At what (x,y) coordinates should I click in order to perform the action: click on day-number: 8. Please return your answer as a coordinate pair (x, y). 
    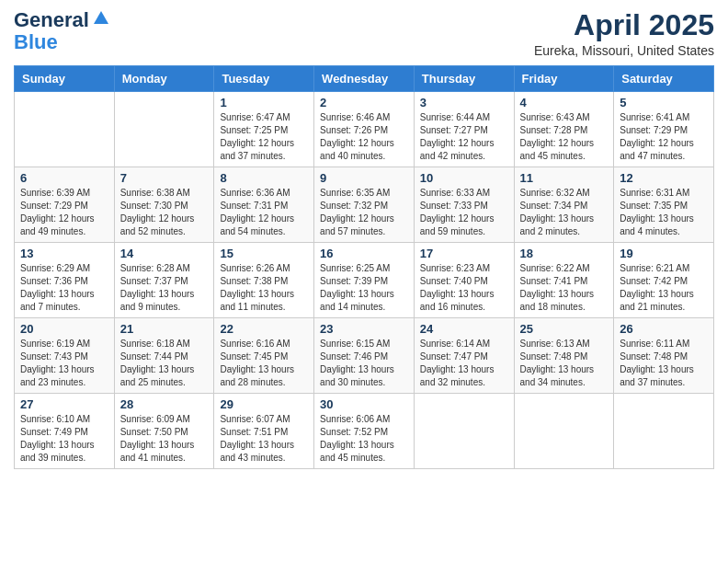
    Looking at the image, I should click on (264, 178).